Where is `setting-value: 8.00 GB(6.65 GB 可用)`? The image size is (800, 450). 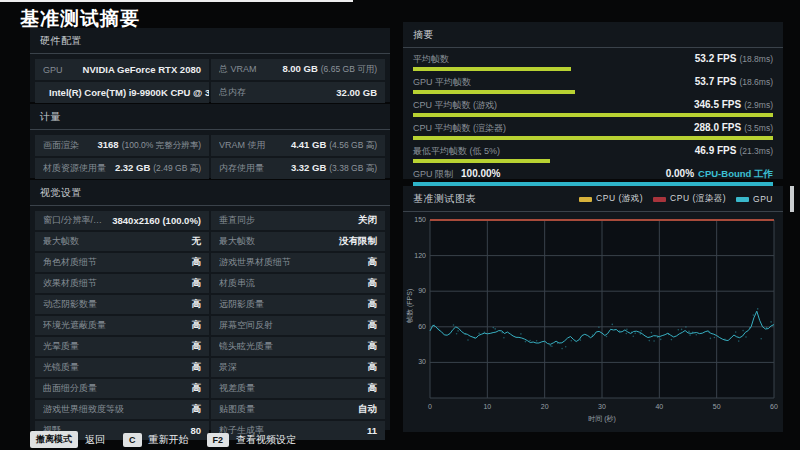
setting-value: 8.00 GB(6.65 GB 可用) is located at coordinates (330, 70).